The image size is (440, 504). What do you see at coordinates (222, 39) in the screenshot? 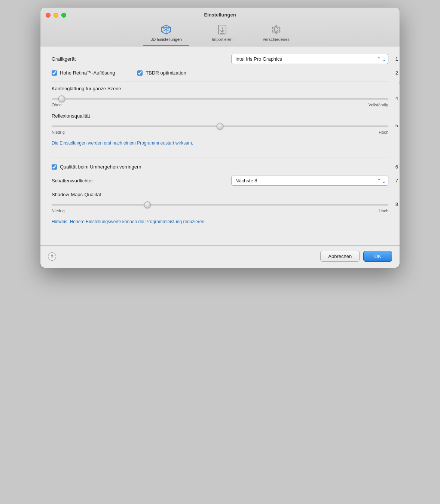
I see `tab-import-label: Importieren` at bounding box center [222, 39].